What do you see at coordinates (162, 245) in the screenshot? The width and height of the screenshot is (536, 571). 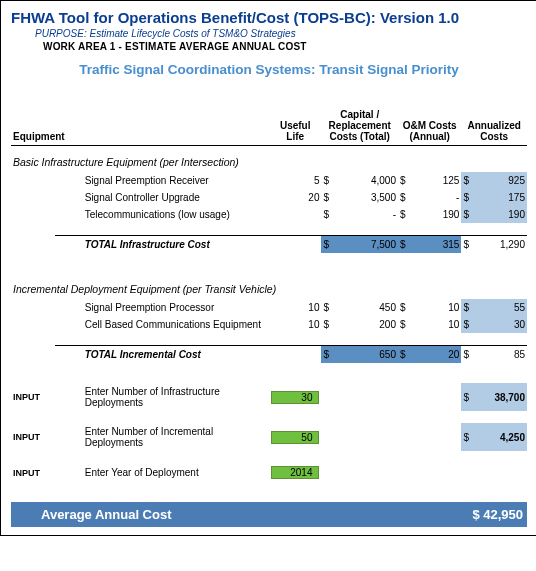 I see `total-label: TOTAL Infrastructure Cost` at bounding box center [162, 245].